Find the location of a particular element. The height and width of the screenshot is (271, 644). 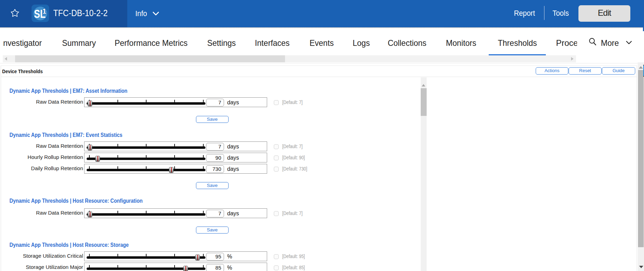

svg-text: 1 is located at coordinates (44, 11).